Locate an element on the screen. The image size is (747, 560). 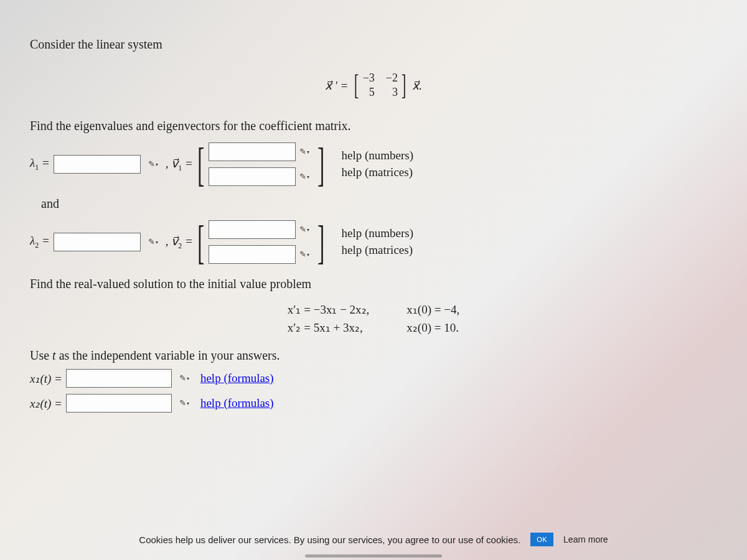
lambda1-label: λ1 = is located at coordinates (40, 164).